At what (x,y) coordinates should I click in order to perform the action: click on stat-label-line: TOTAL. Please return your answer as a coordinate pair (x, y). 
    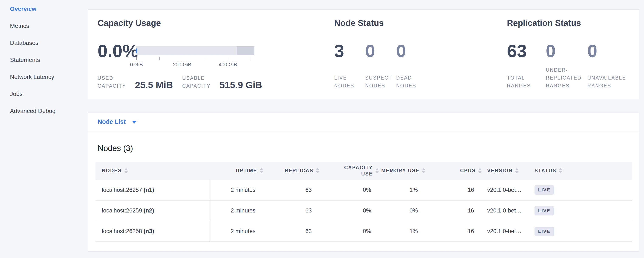
    Looking at the image, I should click on (526, 78).